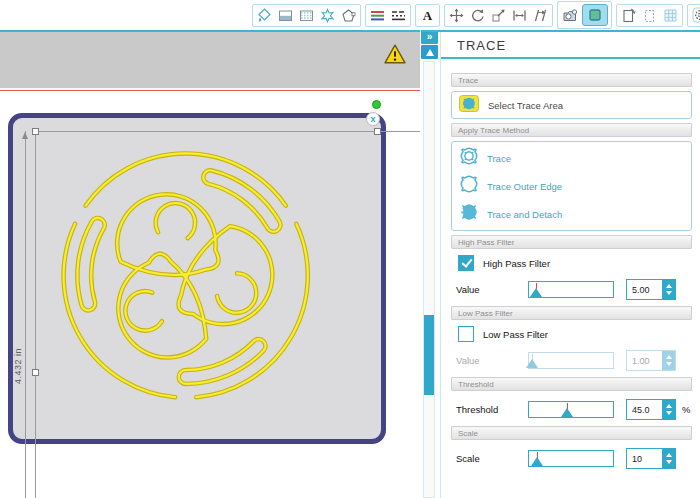 The height and width of the screenshot is (498, 700). I want to click on page-outline-icon, so click(650, 16).